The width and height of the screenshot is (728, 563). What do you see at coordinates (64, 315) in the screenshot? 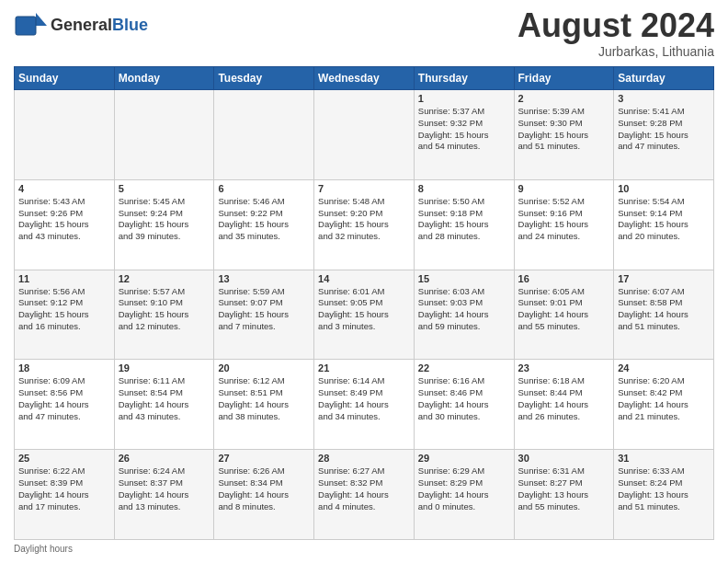
I see `calendar-cell: 11Sunrise: 5:56 AMSunset: 9:12 PMDayligh…` at bounding box center [64, 315].